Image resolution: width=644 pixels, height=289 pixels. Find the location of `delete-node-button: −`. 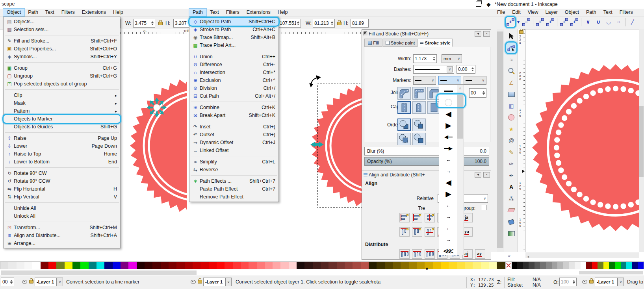

delete-node-button: − is located at coordinates (526, 22).